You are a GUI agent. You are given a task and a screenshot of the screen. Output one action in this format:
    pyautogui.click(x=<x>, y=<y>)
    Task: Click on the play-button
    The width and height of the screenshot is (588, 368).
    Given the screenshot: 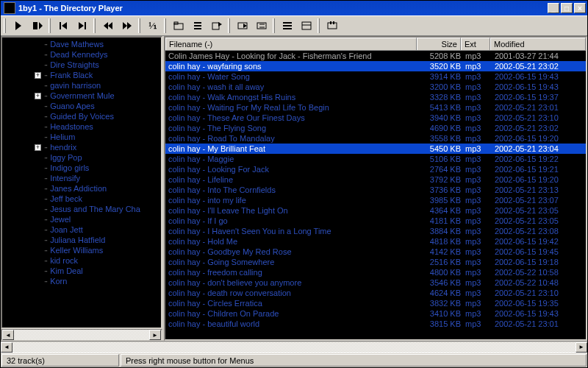 What is the action you would take?
    pyautogui.click(x=18, y=26)
    